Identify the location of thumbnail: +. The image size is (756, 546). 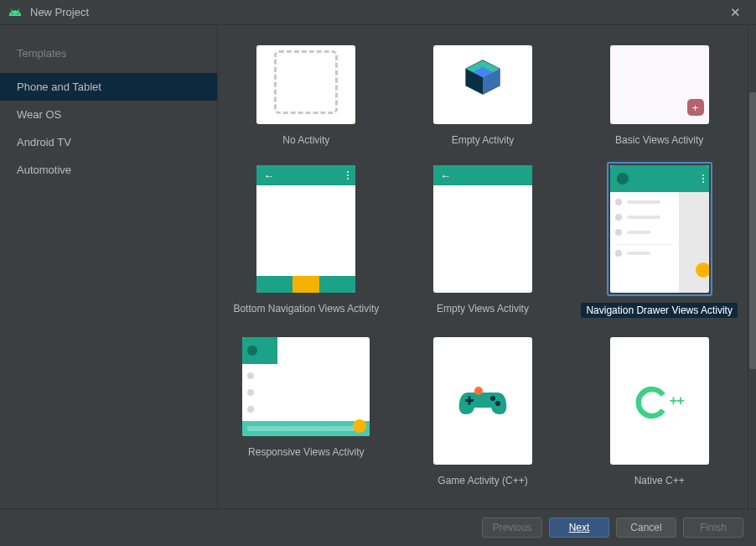
(660, 85).